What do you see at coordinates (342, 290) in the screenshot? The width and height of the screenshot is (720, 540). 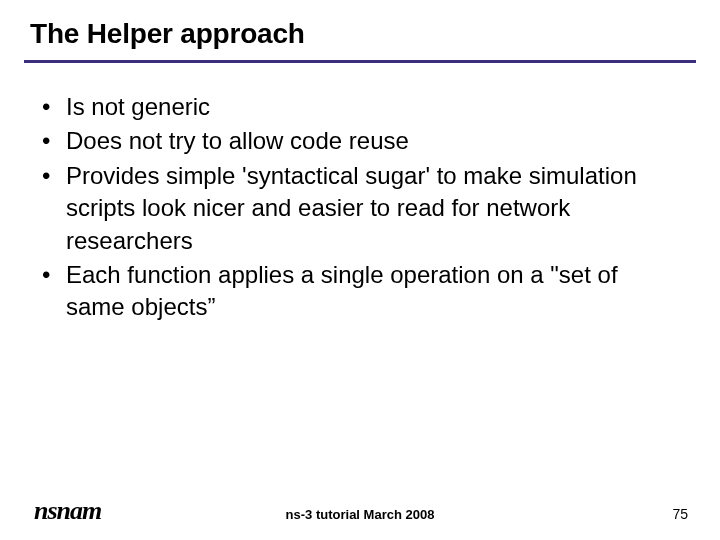 I see `bullet-text: Each function applies a single operation…` at bounding box center [342, 290].